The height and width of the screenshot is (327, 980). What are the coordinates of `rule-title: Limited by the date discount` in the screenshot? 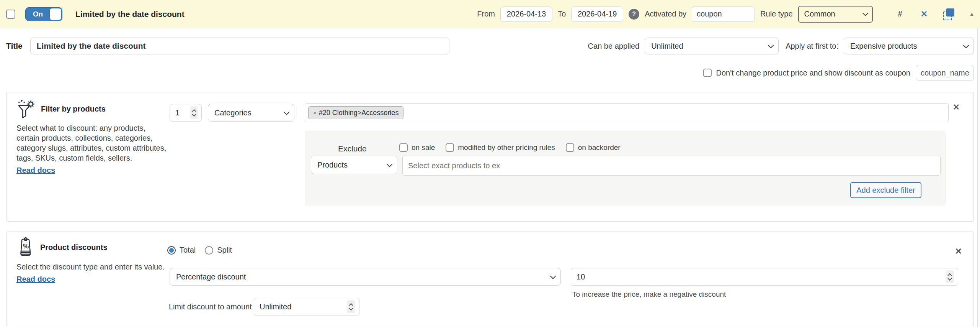 It's located at (130, 14).